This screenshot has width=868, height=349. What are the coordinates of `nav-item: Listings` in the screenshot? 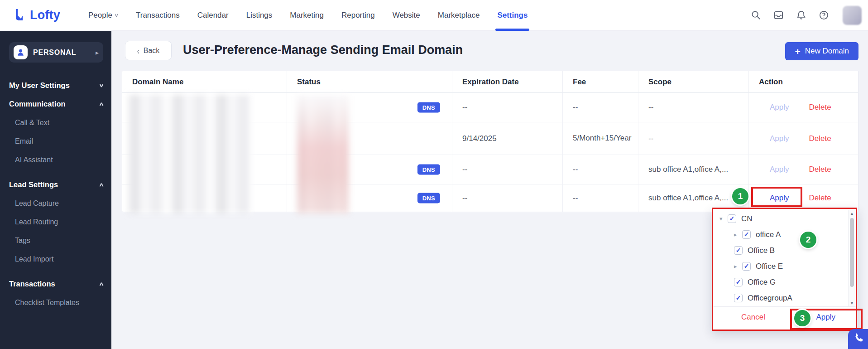 It's located at (259, 15).